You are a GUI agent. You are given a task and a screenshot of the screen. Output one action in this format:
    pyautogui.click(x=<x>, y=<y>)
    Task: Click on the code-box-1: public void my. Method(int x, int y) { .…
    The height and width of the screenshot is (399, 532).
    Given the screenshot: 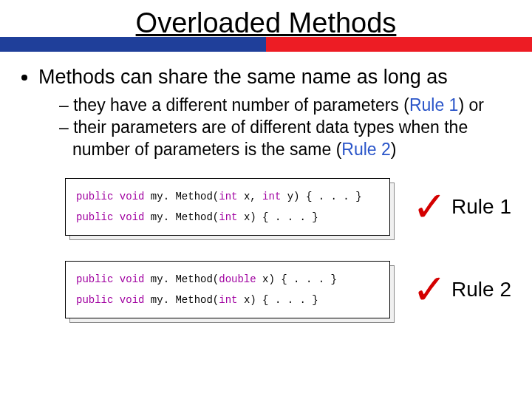 What is the action you would take?
    pyautogui.click(x=228, y=207)
    